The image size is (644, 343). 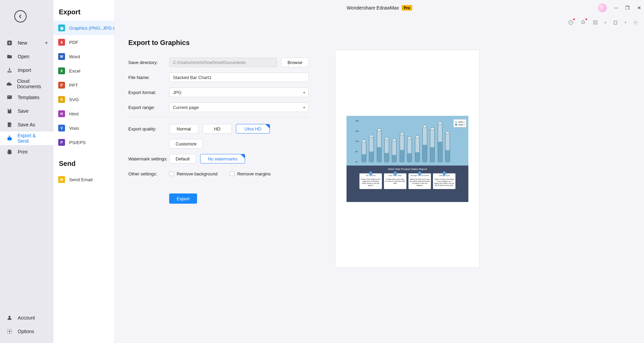 I want to click on word-icon: W, so click(x=62, y=57).